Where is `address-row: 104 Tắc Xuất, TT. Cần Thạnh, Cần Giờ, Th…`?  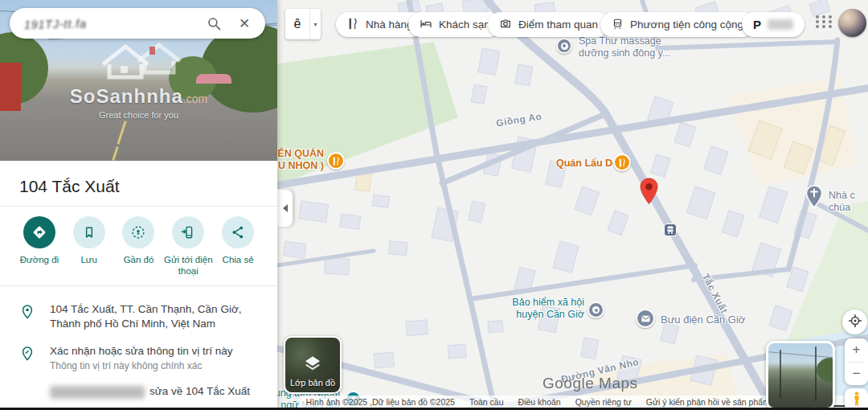
address-row: 104 Tắc Xuất, TT. Cần Thạnh, Cần Giờ, Th… is located at coordinates (138, 318).